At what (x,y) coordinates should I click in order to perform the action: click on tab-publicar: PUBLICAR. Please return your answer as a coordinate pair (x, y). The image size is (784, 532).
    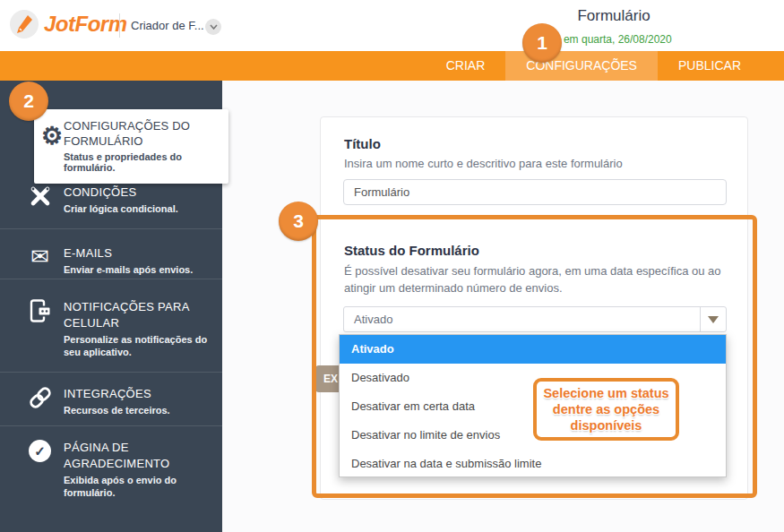
    Looking at the image, I should click on (710, 66).